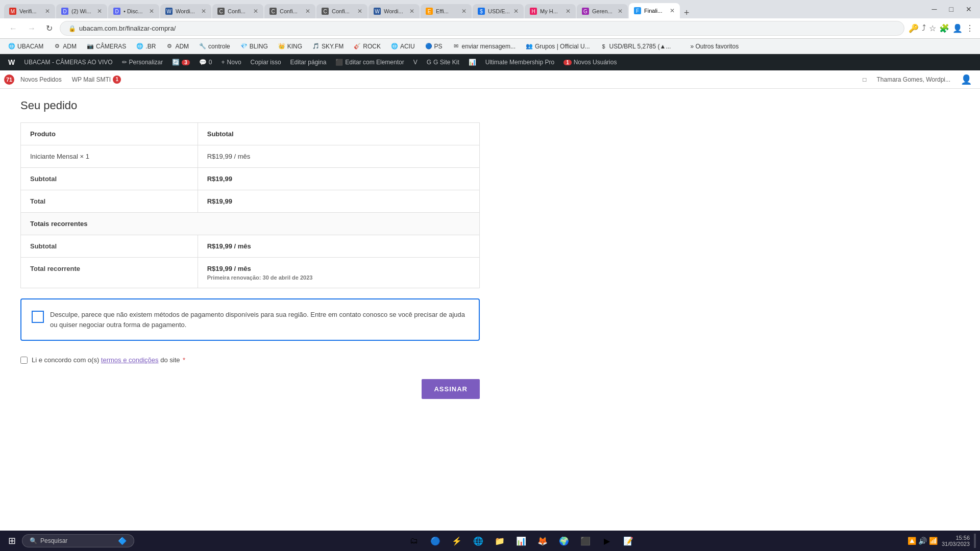 The image size is (980, 551). I want to click on copiar-text: Copiar isso, so click(266, 62).